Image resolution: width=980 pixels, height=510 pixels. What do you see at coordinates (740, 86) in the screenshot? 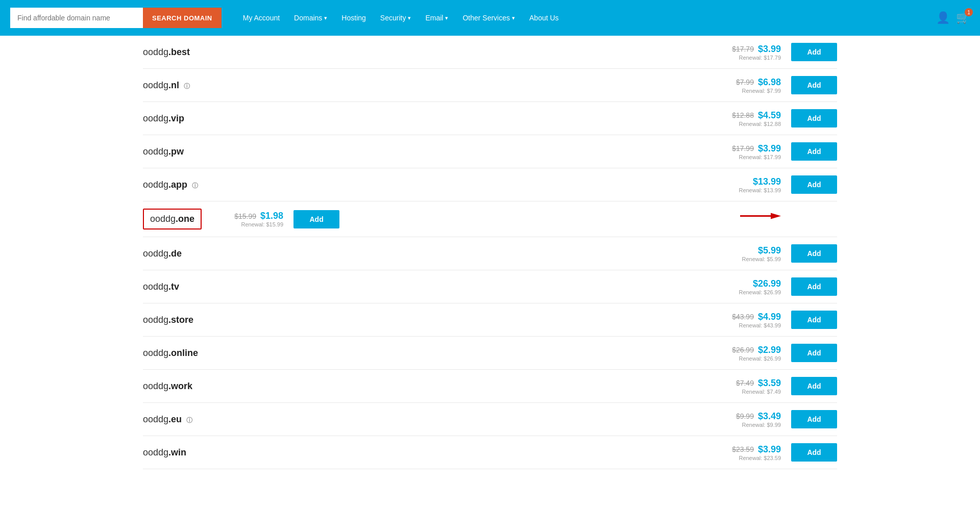
I see `price-section: $7.99$6.98Renewal: $7.99` at bounding box center [740, 86].